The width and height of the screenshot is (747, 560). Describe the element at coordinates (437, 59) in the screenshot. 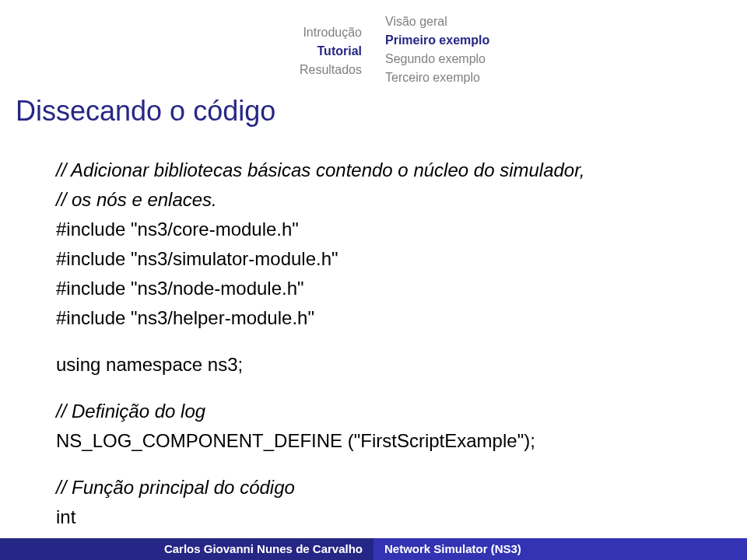

I see `nav-right-2: Segundo exemplo` at that location.